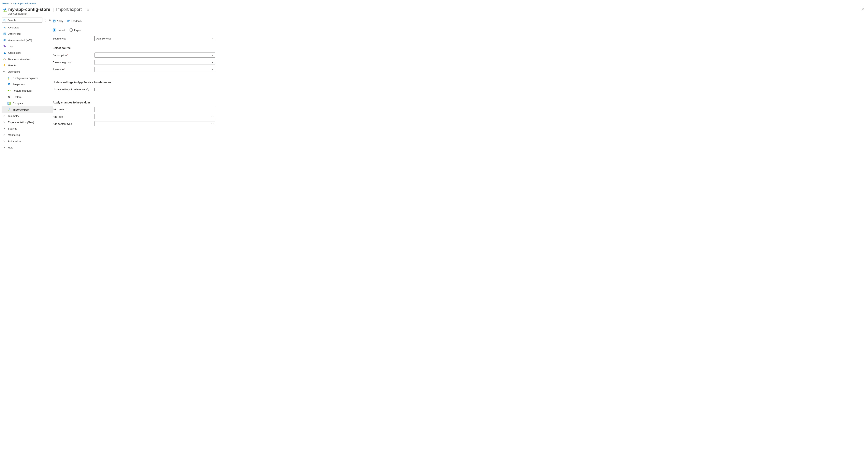 This screenshot has width=868, height=461. Describe the element at coordinates (30, 129) in the screenshot. I see `sidebar-item-label: Settings` at that location.